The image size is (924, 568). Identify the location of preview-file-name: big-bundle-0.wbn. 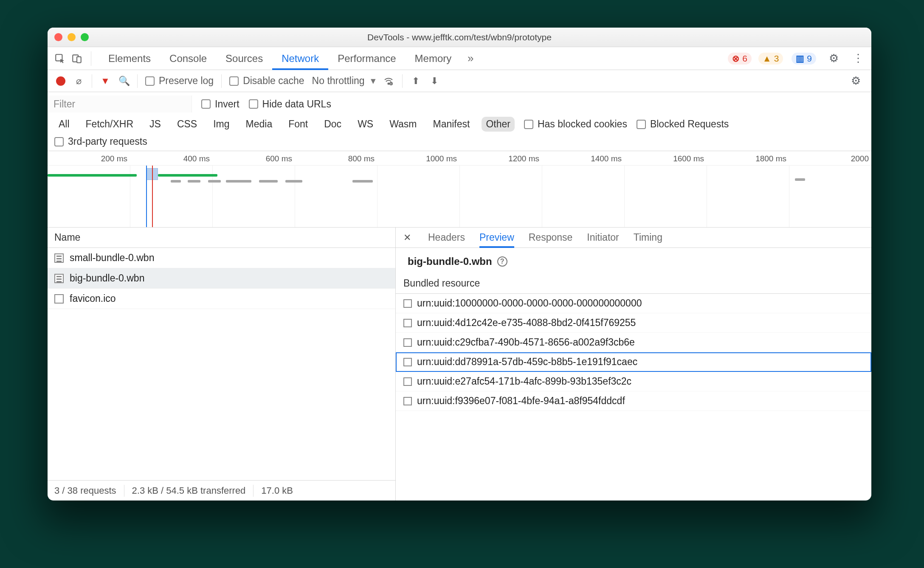
(450, 262).